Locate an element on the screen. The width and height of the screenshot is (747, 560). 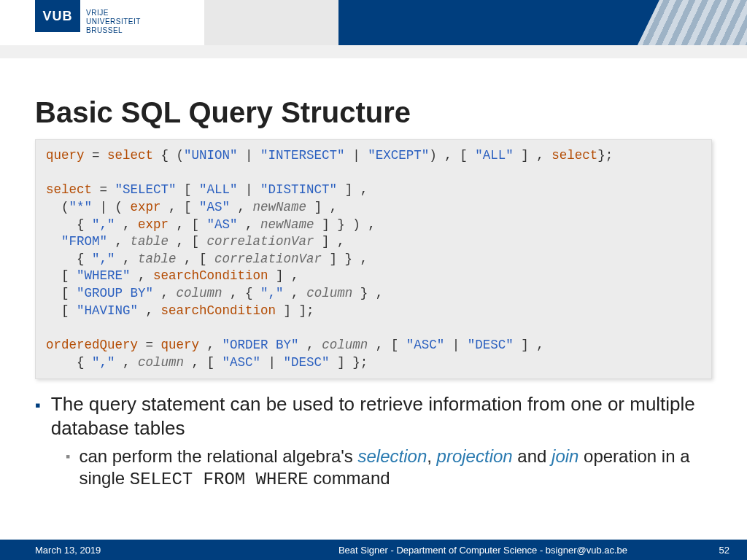
tok: ] } , is located at coordinates (344, 259).